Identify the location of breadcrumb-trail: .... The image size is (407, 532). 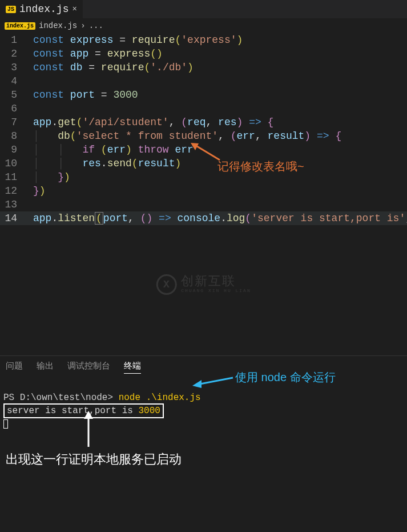
(96, 26).